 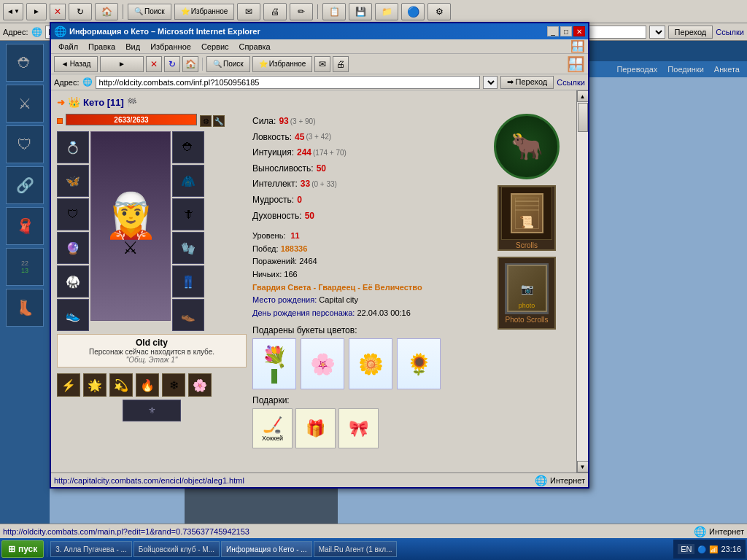 What do you see at coordinates (200, 385) in the screenshot?
I see `skill-6: 🌸` at bounding box center [200, 385].